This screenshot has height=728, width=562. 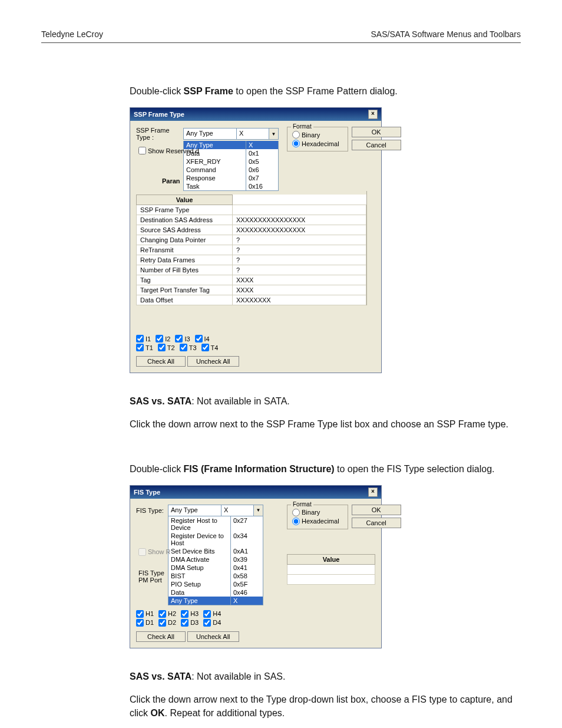 What do you see at coordinates (325, 401) in the screenshot?
I see `para-sas-vs-sata-1: SAS vs. SATA: Not available in SATA.` at bounding box center [325, 401].